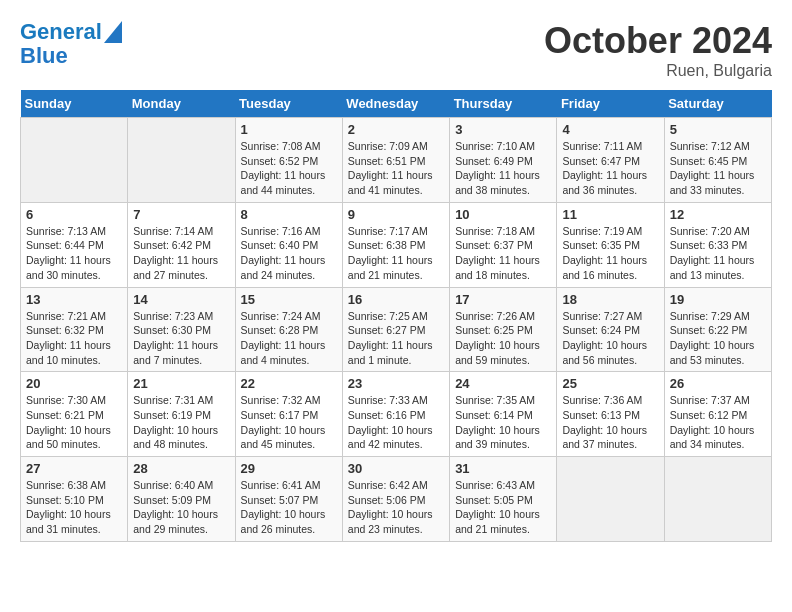 The width and height of the screenshot is (792, 612). Describe the element at coordinates (289, 168) in the screenshot. I see `day-info: Sunrise: 7:08 AM Sunset: 6:52 PM Dayligh…` at that location.